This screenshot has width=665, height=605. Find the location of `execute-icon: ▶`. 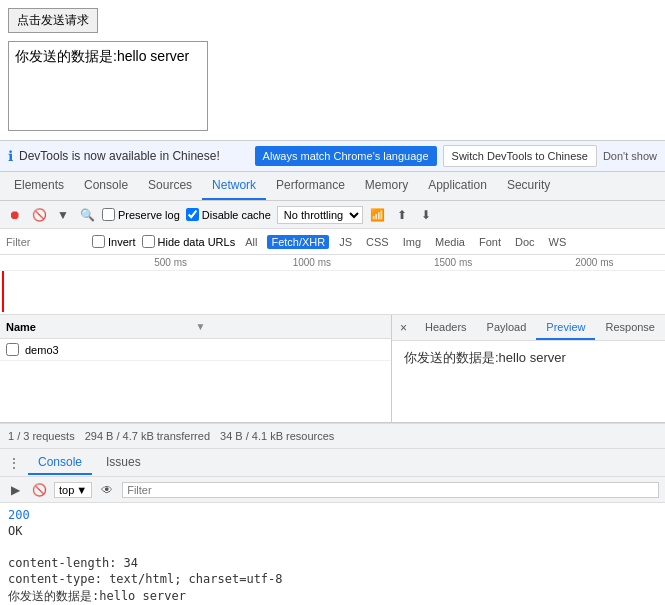

execute-icon: ▶ is located at coordinates (15, 490).